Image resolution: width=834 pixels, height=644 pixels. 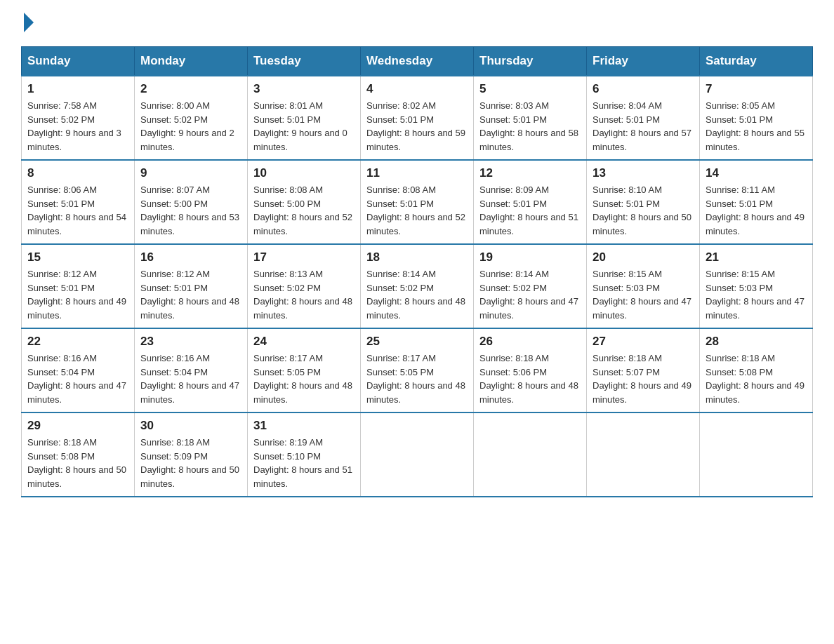 What do you see at coordinates (417, 89) in the screenshot?
I see `day-number: 4` at bounding box center [417, 89].